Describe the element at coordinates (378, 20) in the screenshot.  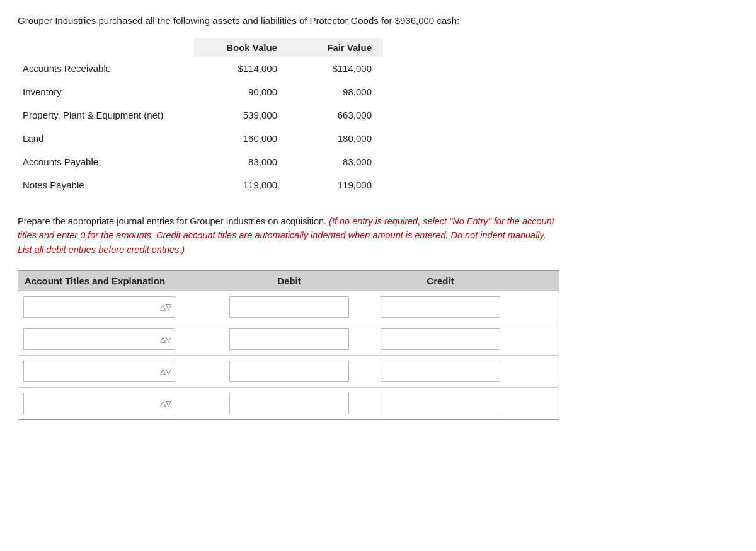
I see `intro-text: Grouper Industries purchased all the fol…` at that location.